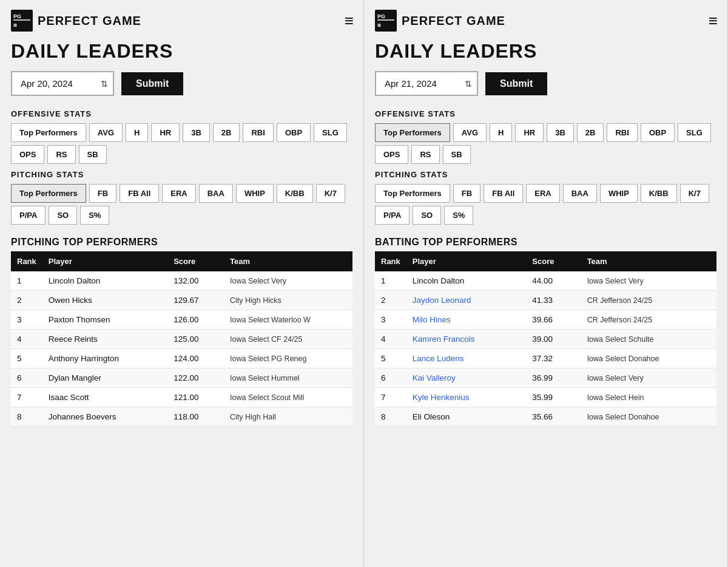  Describe the element at coordinates (165, 132) in the screenshot. I see `left-tab-hr: HR` at that location.